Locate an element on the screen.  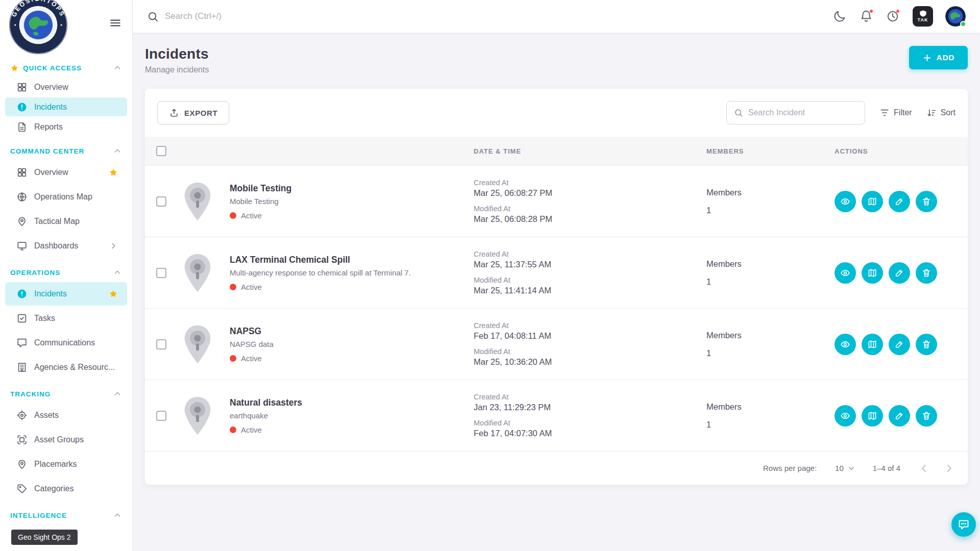
sidebar-section-intelligence: INTELLIGENCE is located at coordinates (66, 515).